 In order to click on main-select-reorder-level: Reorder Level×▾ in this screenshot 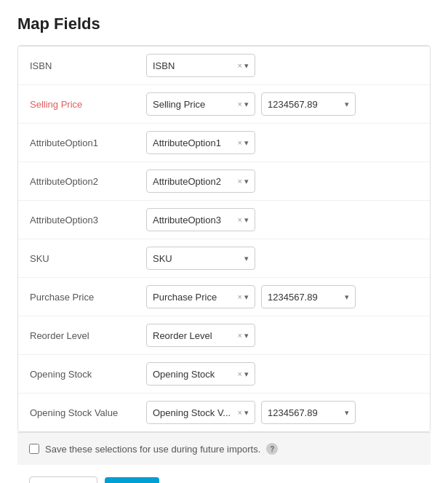, I will do `click(201, 335)`.